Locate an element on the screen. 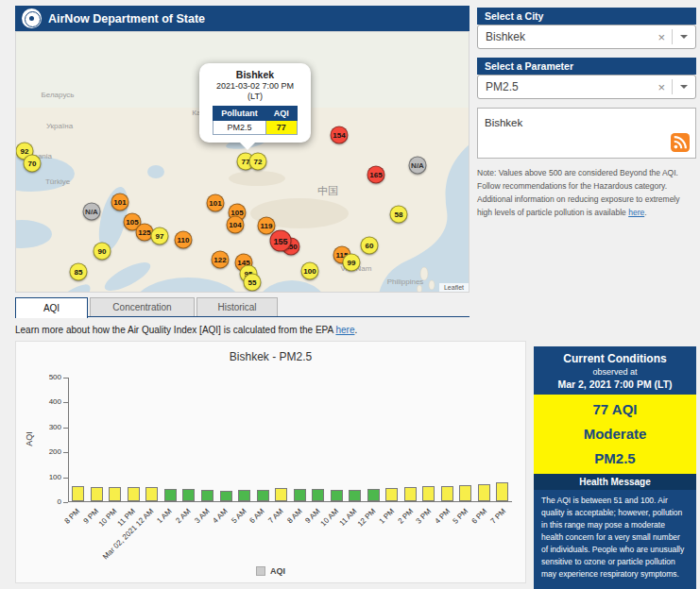  aqi-map-marker-122: 122 is located at coordinates (221, 261).